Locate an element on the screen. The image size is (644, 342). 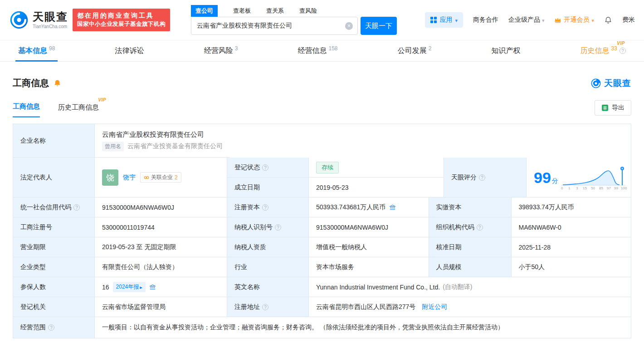
monitor-bell-icon is located at coordinates (57, 83).